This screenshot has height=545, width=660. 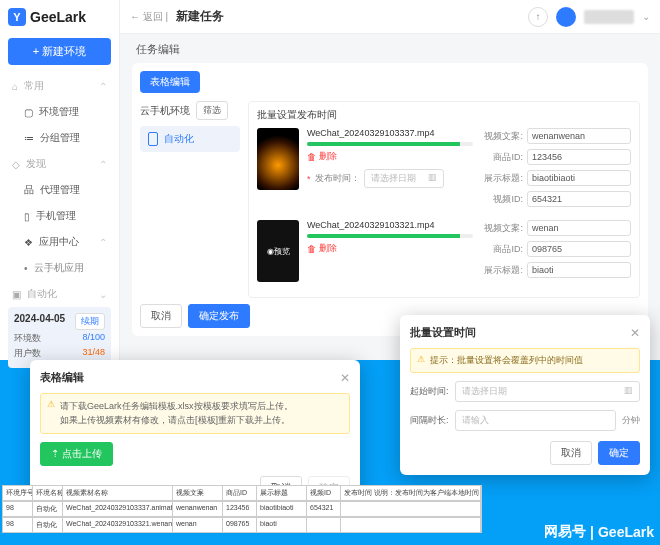 What do you see at coordinates (538, 17) in the screenshot?
I see `upload-icon: ↑` at bounding box center [538, 17].